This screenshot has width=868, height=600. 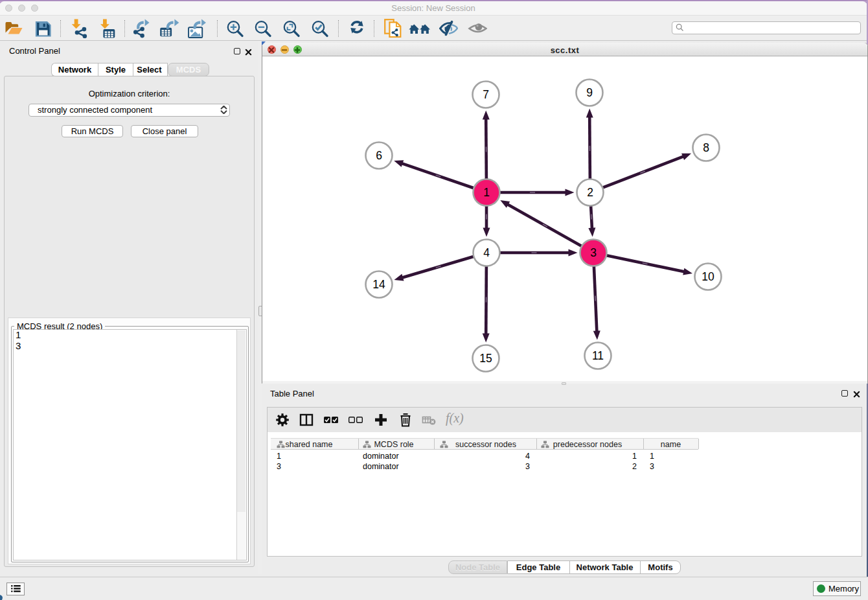 What do you see at coordinates (486, 95) in the screenshot?
I see `svg-text: 7` at bounding box center [486, 95].